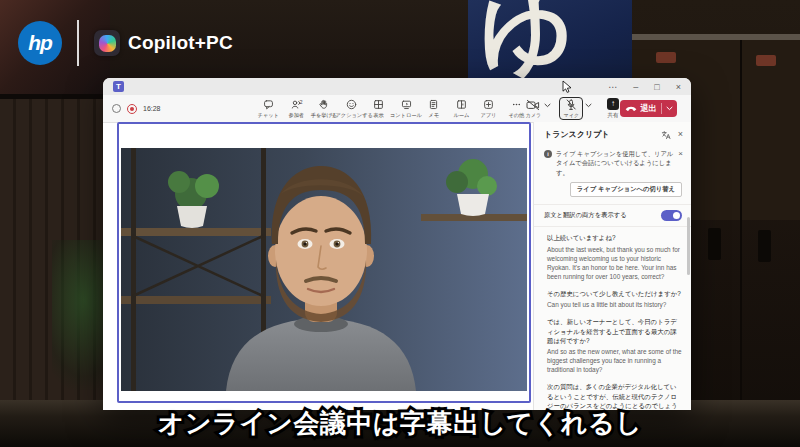 The image size is (800, 447). I want to click on transcript-close-icon: ×, so click(680, 134).